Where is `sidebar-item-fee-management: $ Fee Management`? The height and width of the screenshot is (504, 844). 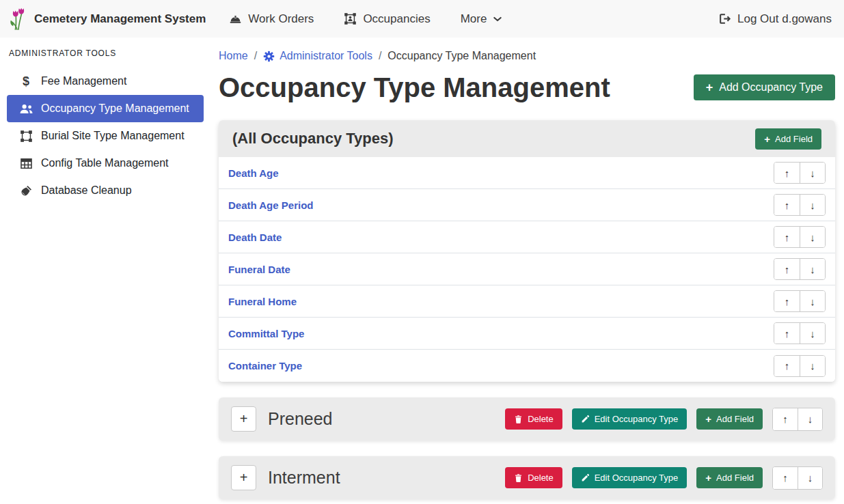
sidebar-item-fee-management: $ Fee Management is located at coordinates (105, 81).